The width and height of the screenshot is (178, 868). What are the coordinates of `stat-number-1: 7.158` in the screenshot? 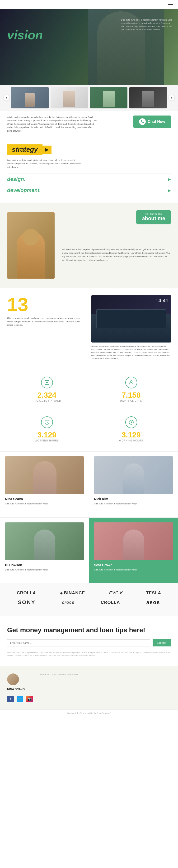 It's located at (131, 395).